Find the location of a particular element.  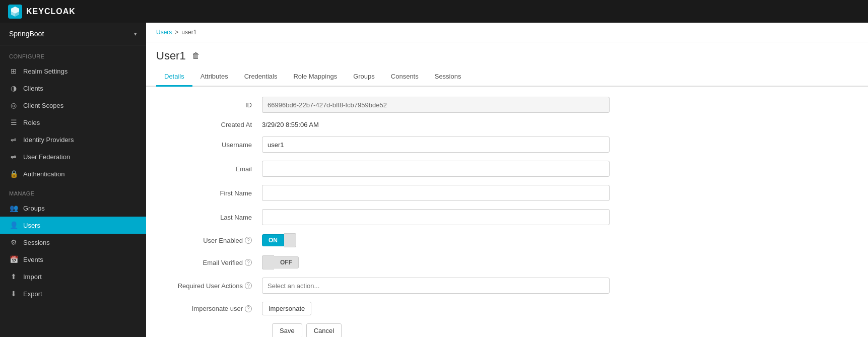

sidebar-item-roles: ☰ Roles is located at coordinates (73, 122).